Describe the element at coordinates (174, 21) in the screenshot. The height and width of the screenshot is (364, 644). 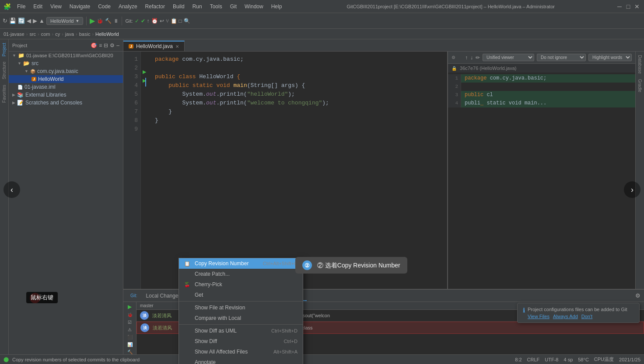
I see `git-log-icon: 📋` at that location.